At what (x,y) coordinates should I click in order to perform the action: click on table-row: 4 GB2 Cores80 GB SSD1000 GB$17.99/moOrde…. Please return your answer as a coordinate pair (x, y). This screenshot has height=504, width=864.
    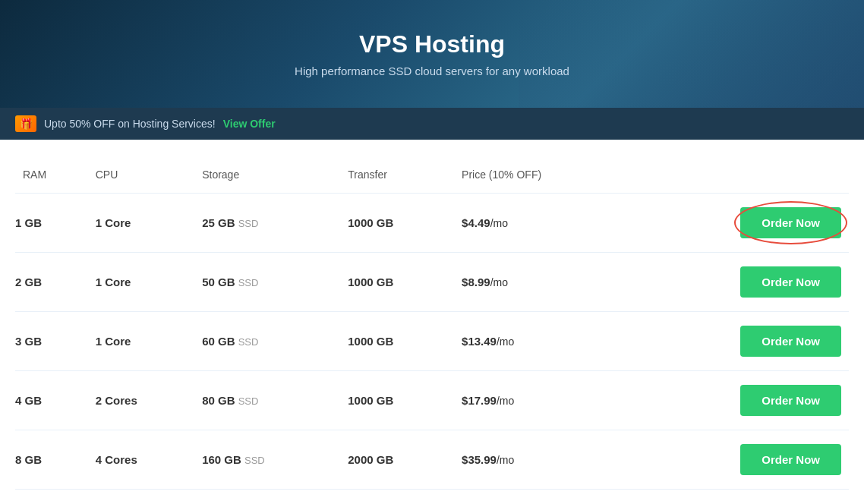
    Looking at the image, I should click on (432, 401).